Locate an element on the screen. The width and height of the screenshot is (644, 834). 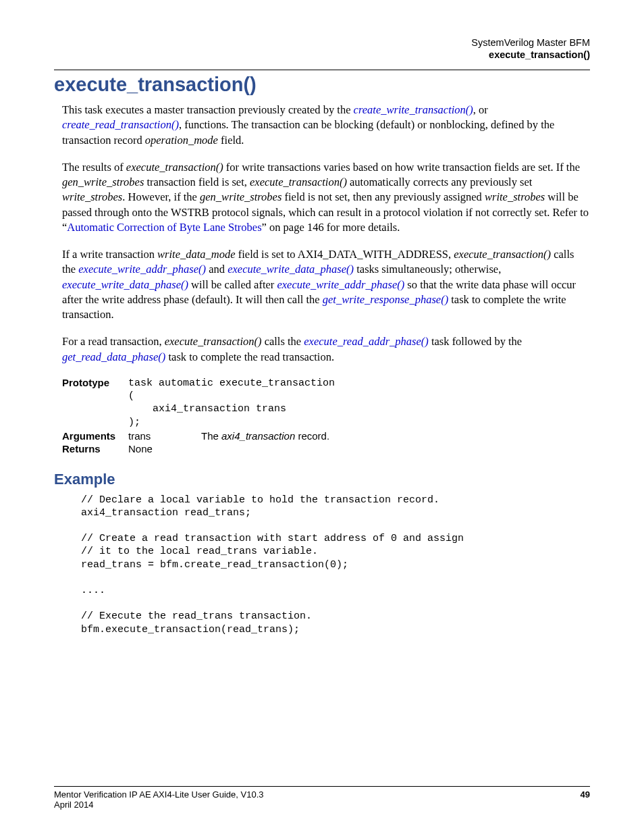
text: For a read transaction, is located at coordinates (113, 342).